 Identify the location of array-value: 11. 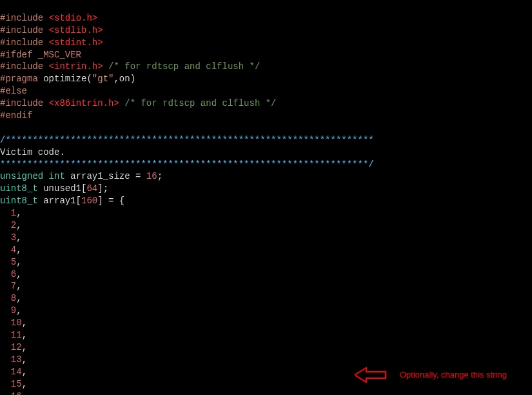
(17, 335).